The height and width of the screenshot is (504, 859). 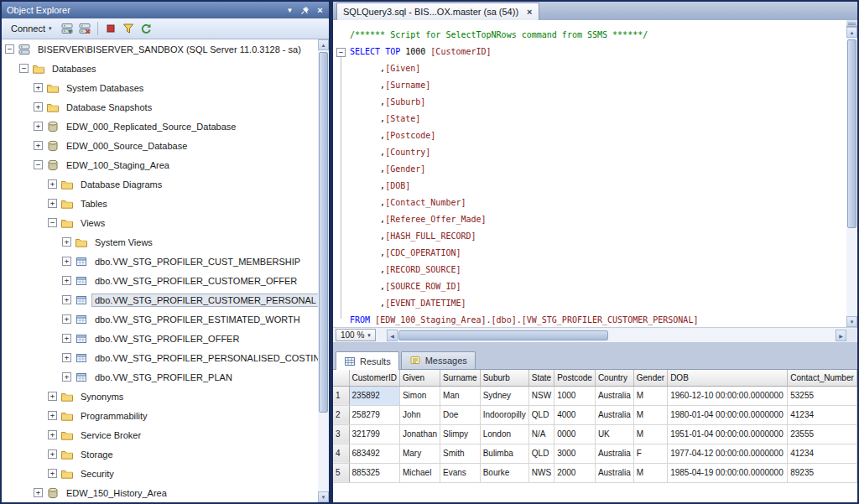 I want to click on tree-item: +System Views, so click(x=159, y=242).